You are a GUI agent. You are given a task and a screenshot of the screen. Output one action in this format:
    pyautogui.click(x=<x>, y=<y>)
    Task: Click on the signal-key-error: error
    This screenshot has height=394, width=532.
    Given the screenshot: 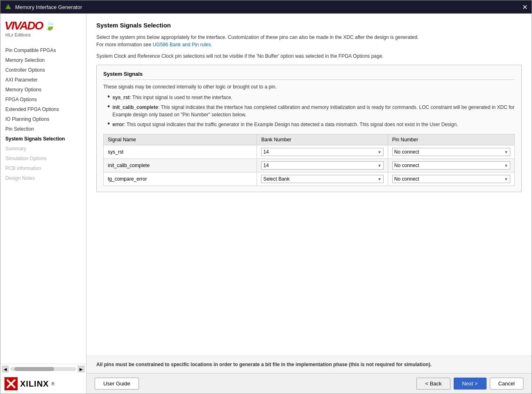 What is the action you would take?
    pyautogui.click(x=118, y=125)
    